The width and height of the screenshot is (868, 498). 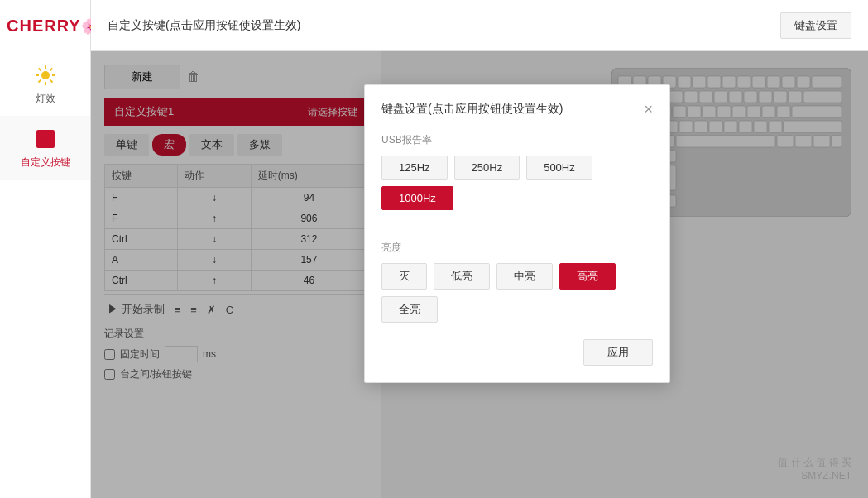 What do you see at coordinates (480, 26) in the screenshot?
I see `header: 自定义按键(点击应用按钮使设置生效) 键盘设置` at bounding box center [480, 26].